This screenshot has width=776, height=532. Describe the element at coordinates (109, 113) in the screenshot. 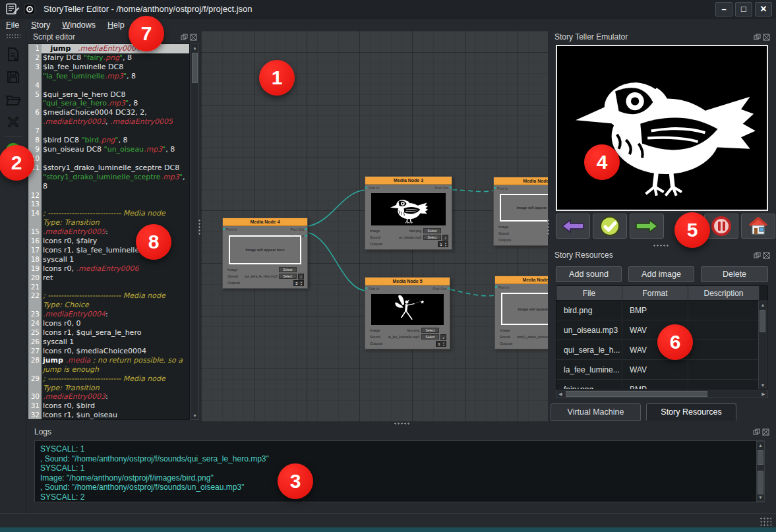

I see `code-line: 6$mediaChoice0004 DC32, 2,` at that location.